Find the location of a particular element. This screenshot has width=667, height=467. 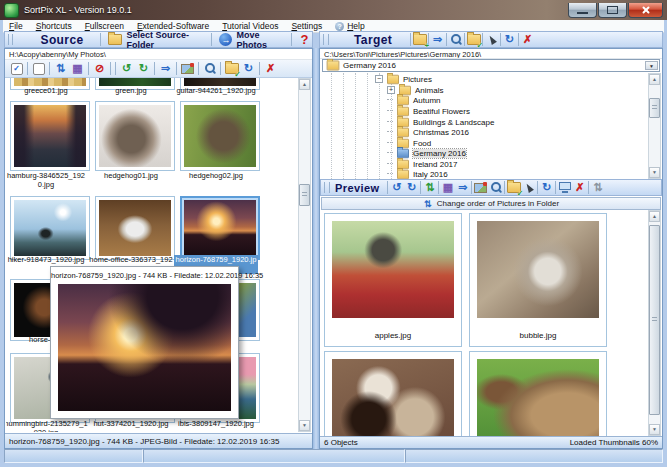

minimize-button is located at coordinates (582, 10).